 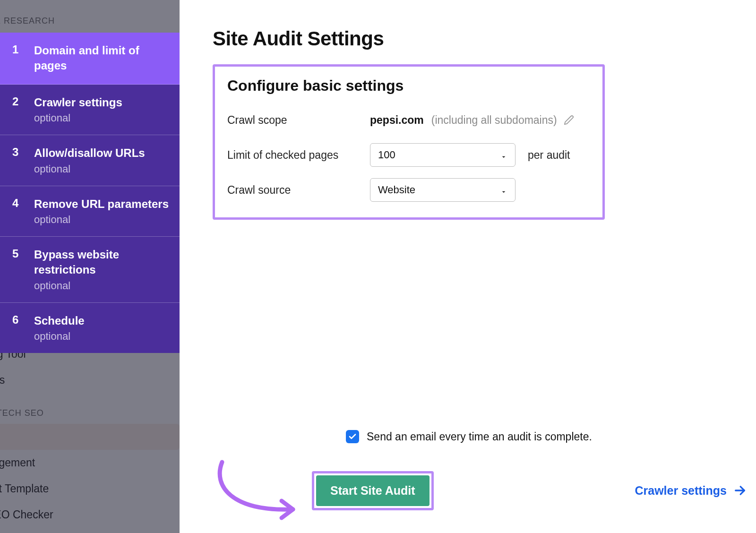 What do you see at coordinates (352, 437) in the screenshot?
I see `email-checkbox` at bounding box center [352, 437].